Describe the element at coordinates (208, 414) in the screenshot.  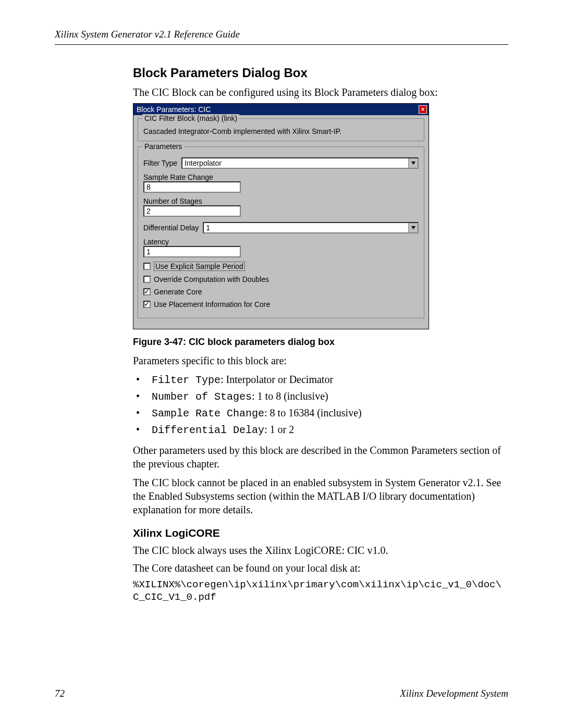
I see `bullet-code: Sample Rate Change` at that location.